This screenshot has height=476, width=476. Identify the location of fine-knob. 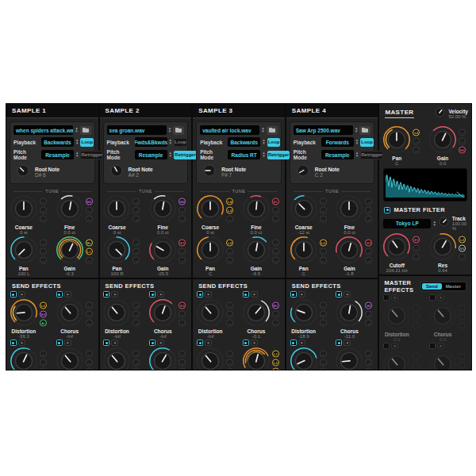
(256, 210).